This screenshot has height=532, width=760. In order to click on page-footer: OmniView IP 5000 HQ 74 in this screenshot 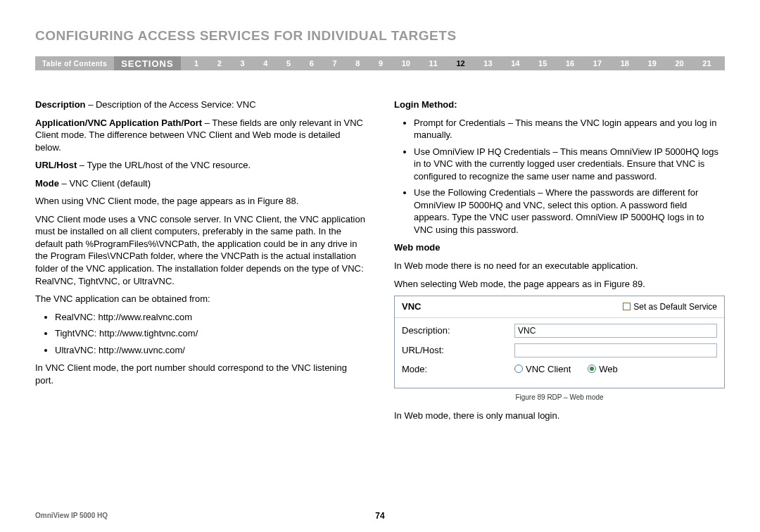, I will do `click(380, 515)`.